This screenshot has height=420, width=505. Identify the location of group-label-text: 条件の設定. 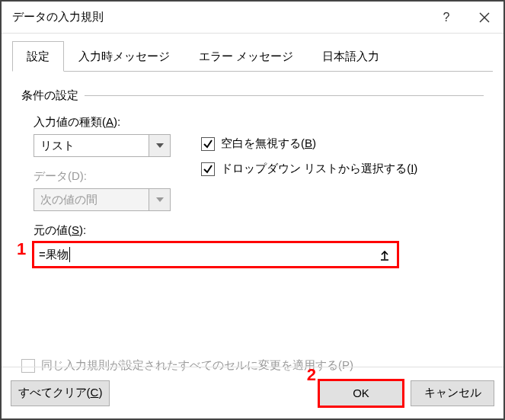
(50, 96).